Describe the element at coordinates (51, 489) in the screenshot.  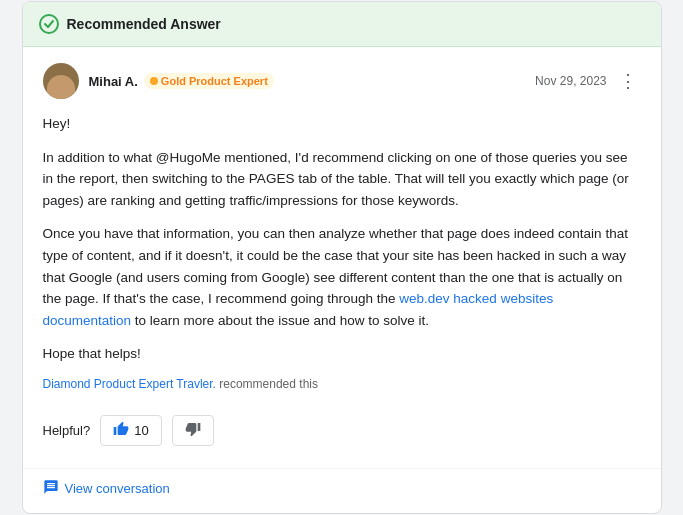
I see `chat-icon` at that location.